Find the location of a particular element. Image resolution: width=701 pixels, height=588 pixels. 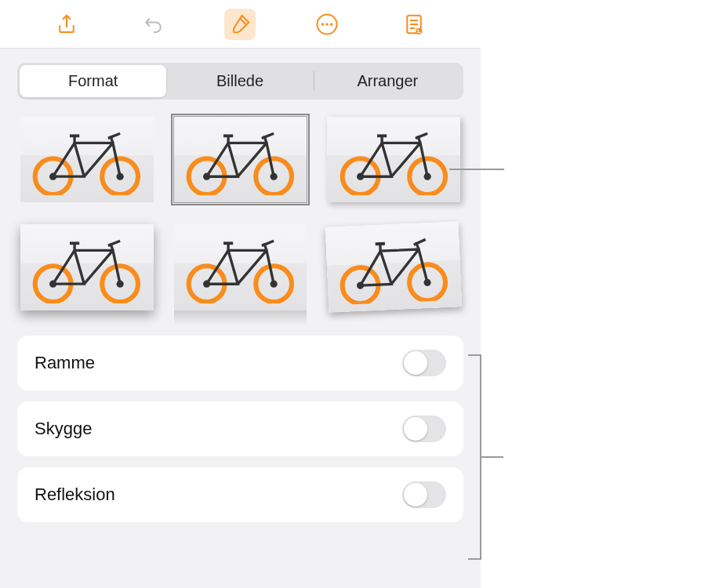

toggle-label-reflection: Refleksion is located at coordinates (75, 495).